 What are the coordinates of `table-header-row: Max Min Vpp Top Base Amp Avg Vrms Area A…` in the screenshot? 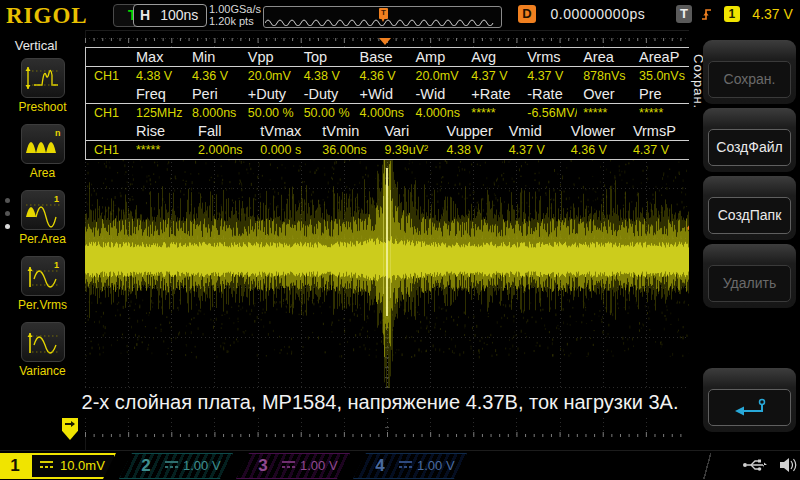 It's located at (388, 58).